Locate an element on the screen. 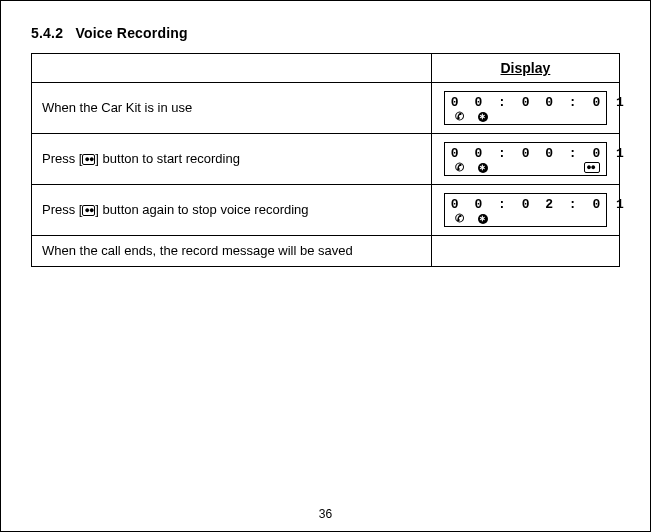 This screenshot has height=532, width=651. instruction-cell: Press [] button again to stop voice reco… is located at coordinates (232, 210).